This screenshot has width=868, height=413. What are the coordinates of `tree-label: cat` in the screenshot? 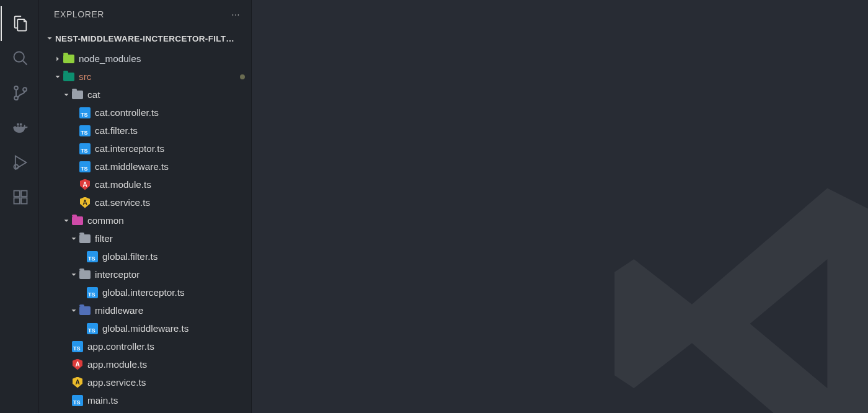 It's located at (94, 95).